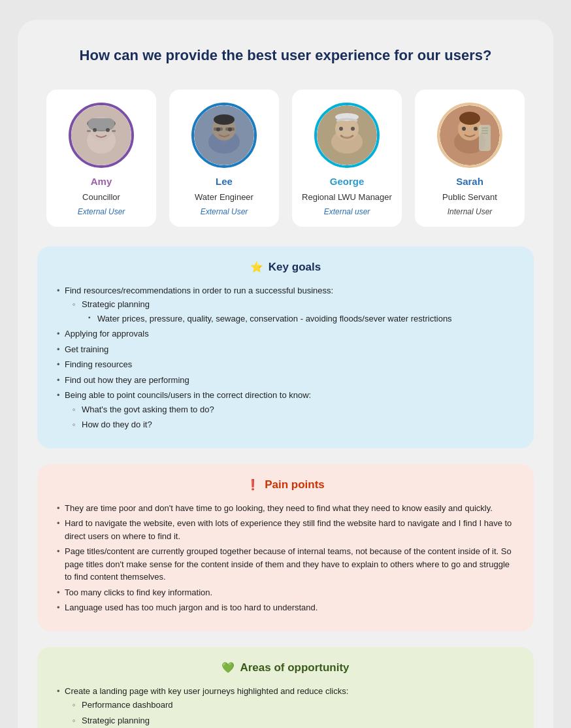 The width and height of the screenshot is (571, 728). Describe the element at coordinates (228, 668) in the screenshot. I see `heart-icon: 💚` at that location.